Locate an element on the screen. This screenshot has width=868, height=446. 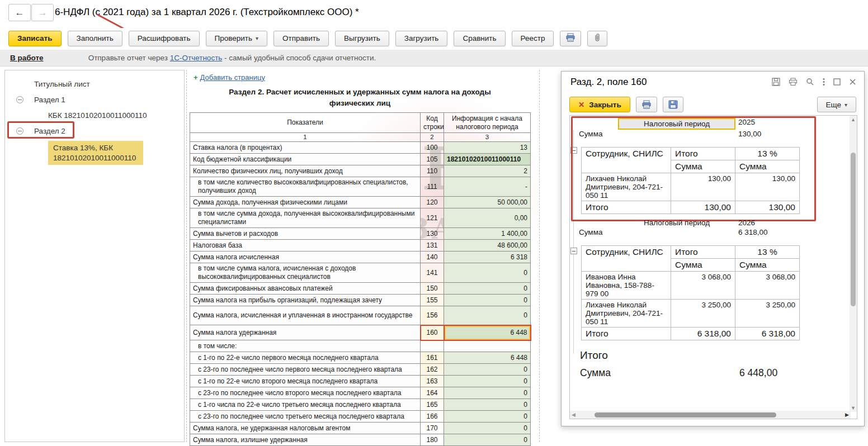
row-code: 105 is located at coordinates (432, 160).